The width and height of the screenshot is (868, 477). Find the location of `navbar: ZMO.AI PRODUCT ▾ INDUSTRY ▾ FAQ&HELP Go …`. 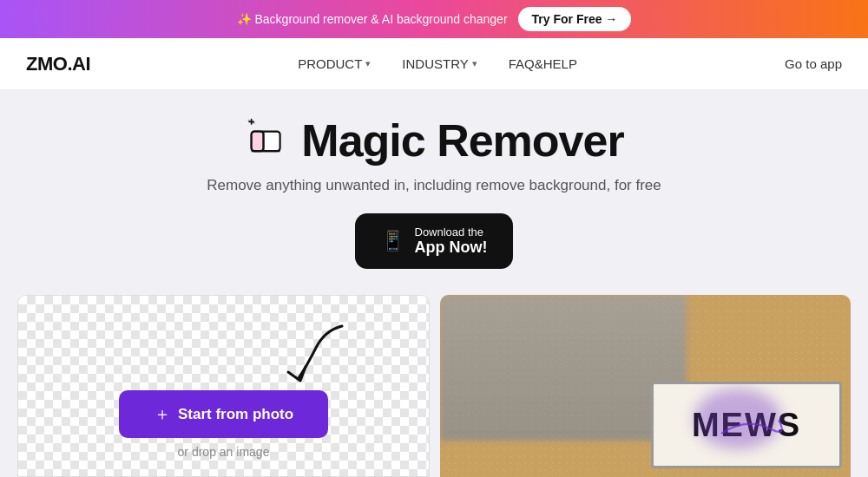

navbar: ZMO.AI PRODUCT ▾ INDUSTRY ▾ FAQ&HELP Go … is located at coordinates (434, 64).